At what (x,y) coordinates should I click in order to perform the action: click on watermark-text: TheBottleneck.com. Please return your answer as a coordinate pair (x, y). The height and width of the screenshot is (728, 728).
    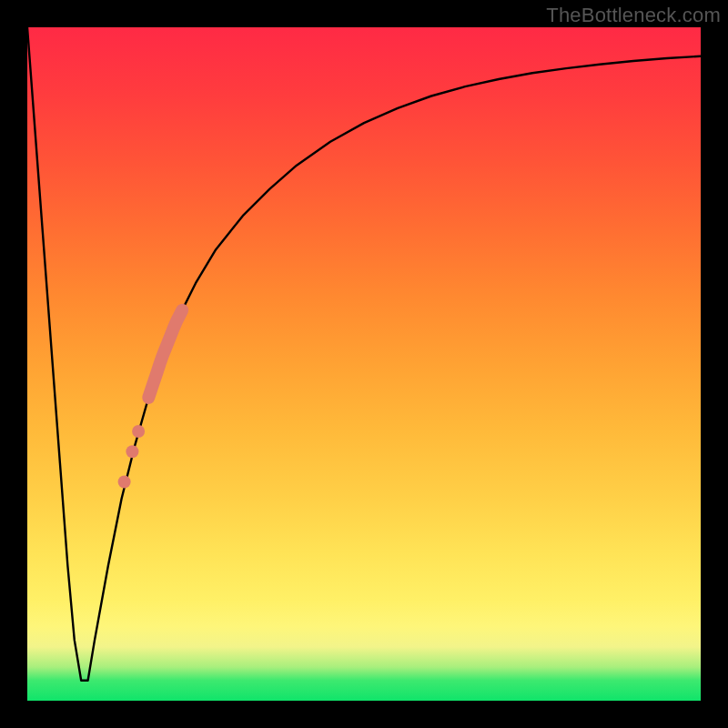
    Looking at the image, I should click on (633, 15).